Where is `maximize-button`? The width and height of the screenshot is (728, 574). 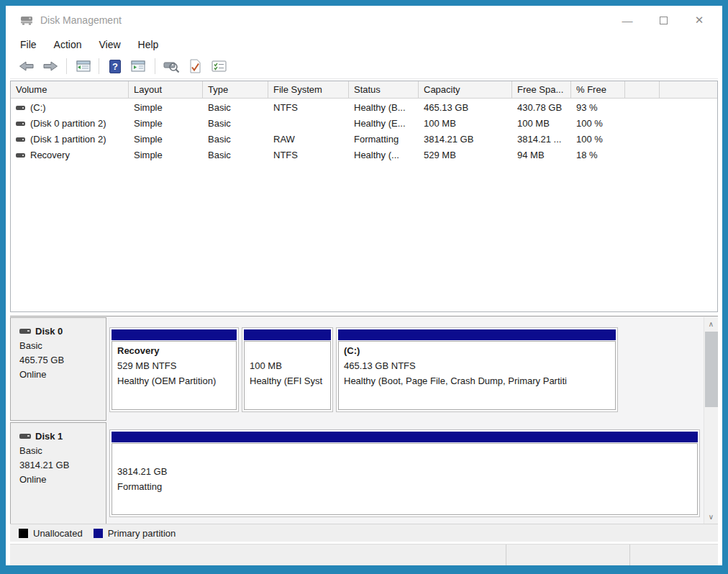
maximize-button is located at coordinates (663, 20).